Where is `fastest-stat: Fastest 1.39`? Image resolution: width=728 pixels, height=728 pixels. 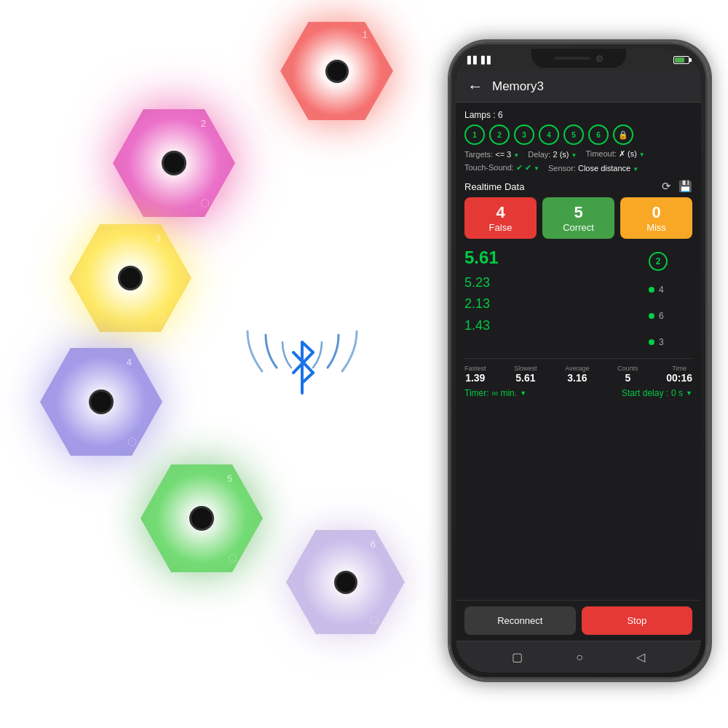
fastest-stat: Fastest 1.39 is located at coordinates (475, 374).